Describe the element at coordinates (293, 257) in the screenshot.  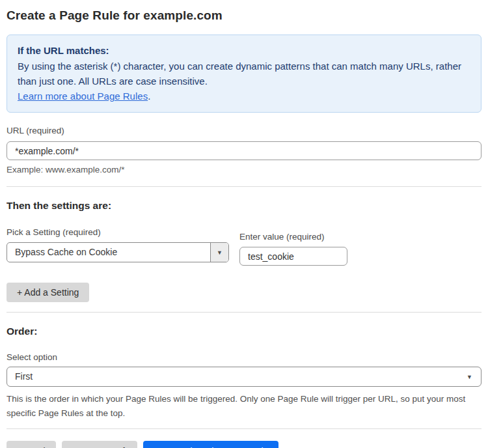
I see `setting-value-input` at that location.